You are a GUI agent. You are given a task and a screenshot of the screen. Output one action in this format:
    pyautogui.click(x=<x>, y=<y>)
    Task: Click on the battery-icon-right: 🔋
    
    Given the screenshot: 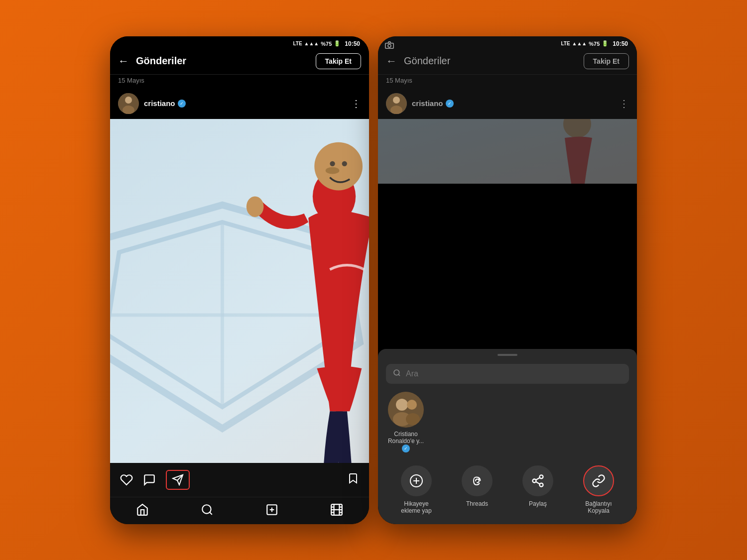 What is the action you would take?
    pyautogui.click(x=605, y=44)
    